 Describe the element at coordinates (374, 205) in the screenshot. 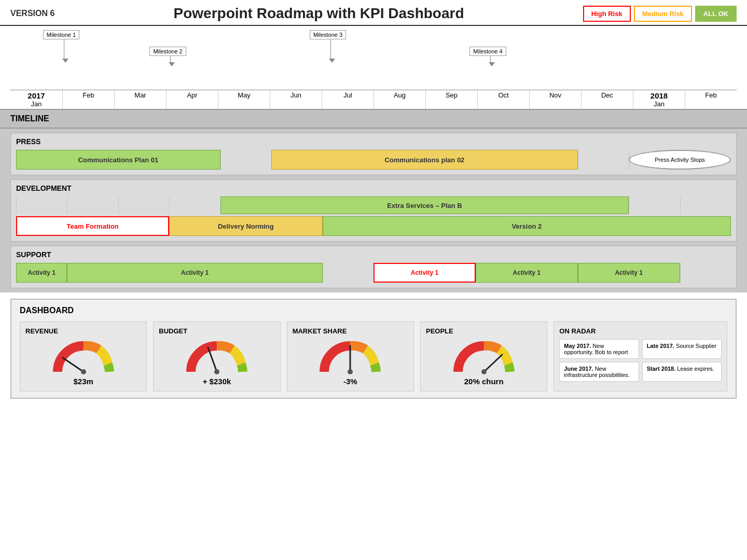

I see `dev-row-1: Extra Services – Plan B` at that location.